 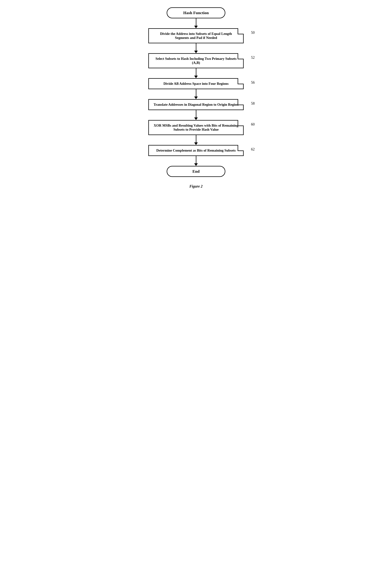 What do you see at coordinates (196, 171) in the screenshot?
I see `end-label: End` at bounding box center [196, 171].